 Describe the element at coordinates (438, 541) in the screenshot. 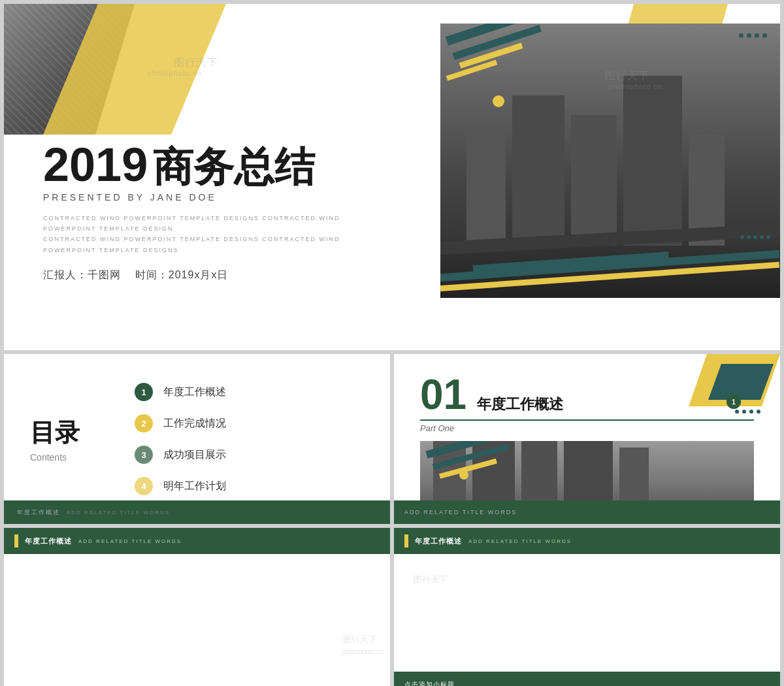

I see `slide5-header-cn: 年度工作概述` at that location.